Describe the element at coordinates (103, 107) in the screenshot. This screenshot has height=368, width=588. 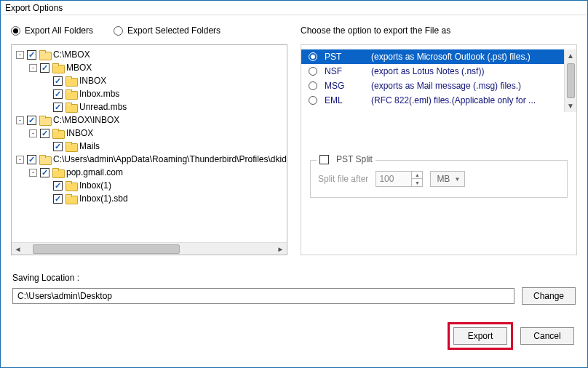
I see `tree-item-label: Unread.mbs` at that location.